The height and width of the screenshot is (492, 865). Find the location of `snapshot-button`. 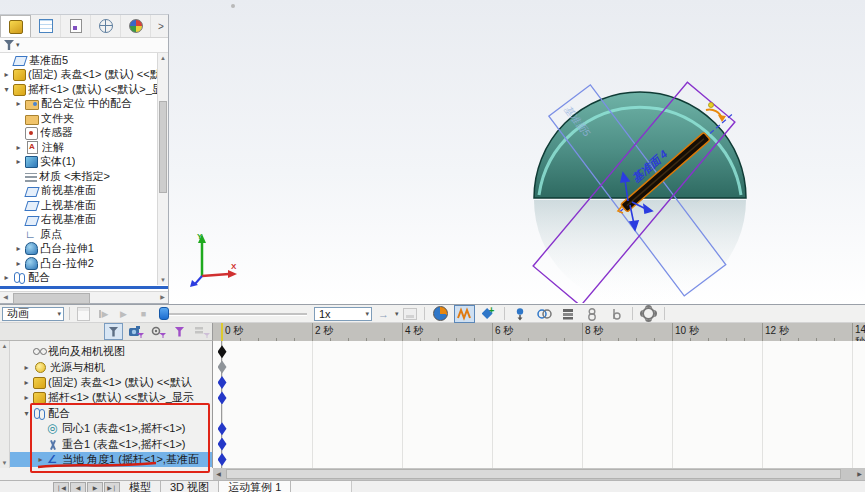

snapshot-button is located at coordinates (616, 314).